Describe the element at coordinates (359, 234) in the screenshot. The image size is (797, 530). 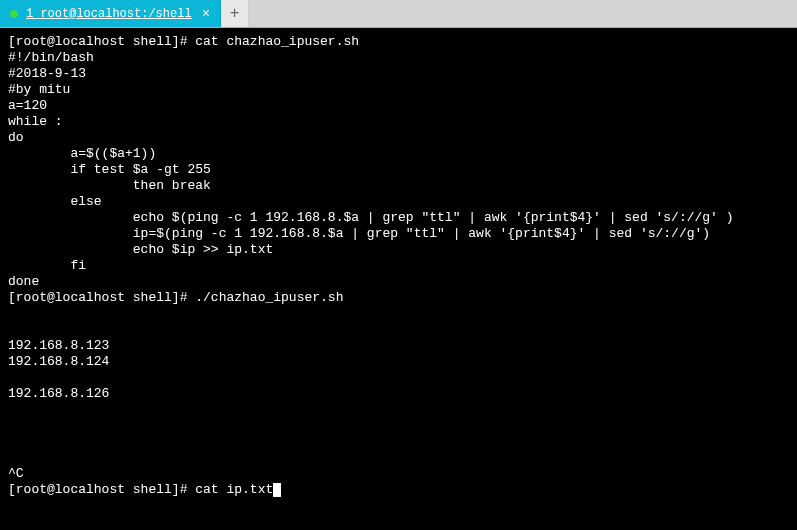
I see `terminal-line: ip=$(ping -c 1 192.168.8.$a | grep "ttl"…` at that location.